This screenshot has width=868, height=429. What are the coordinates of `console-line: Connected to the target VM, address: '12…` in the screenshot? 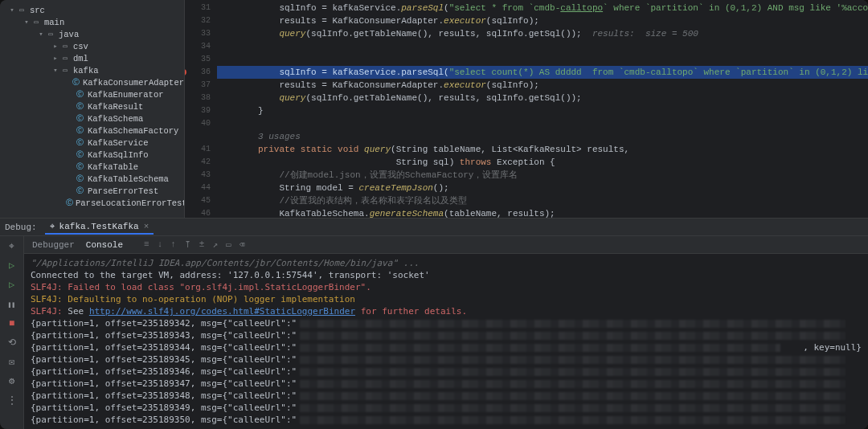 It's located at (446, 275).